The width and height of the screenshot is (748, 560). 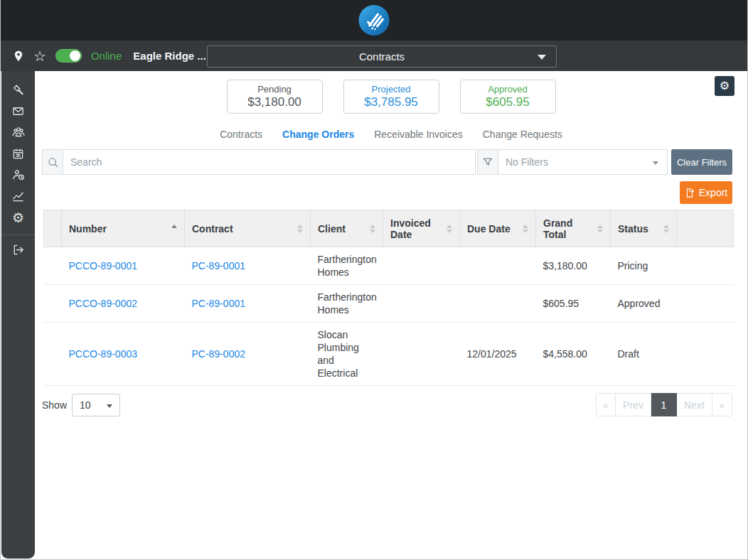 I want to click on filters-dropdown: No Filters, so click(x=583, y=162).